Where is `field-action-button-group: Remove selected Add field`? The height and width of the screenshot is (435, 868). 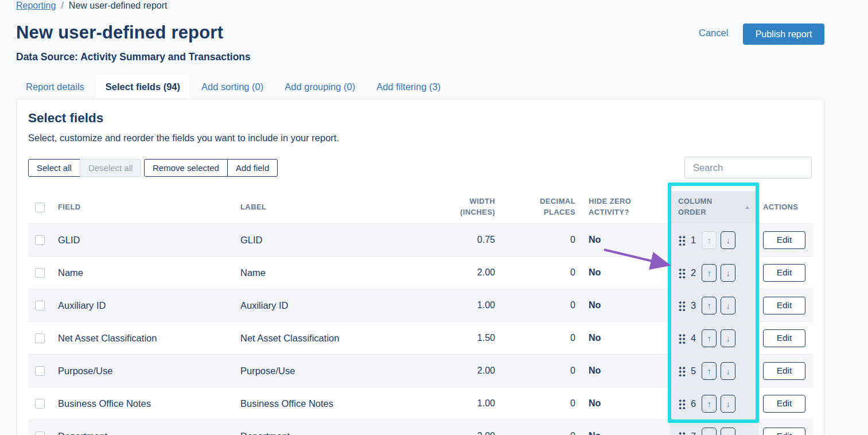
field-action-button-group: Remove selected Add field is located at coordinates (211, 168).